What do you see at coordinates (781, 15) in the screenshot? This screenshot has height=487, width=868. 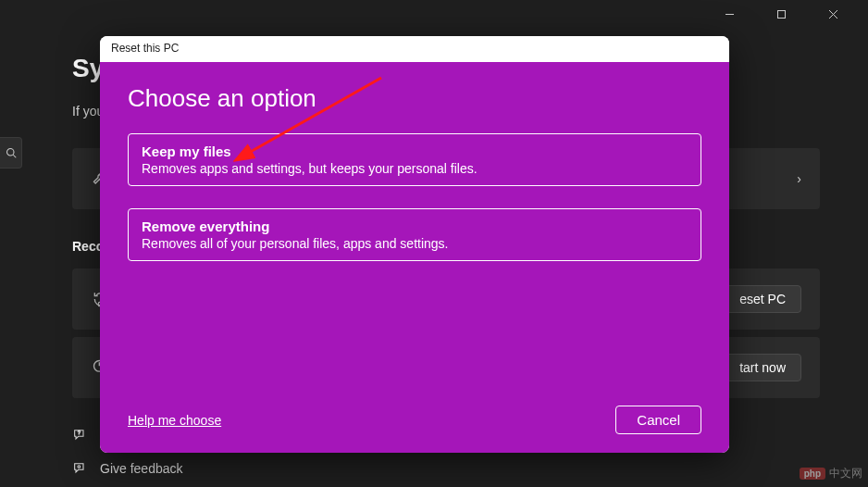 I see `maximize-icon` at bounding box center [781, 15].